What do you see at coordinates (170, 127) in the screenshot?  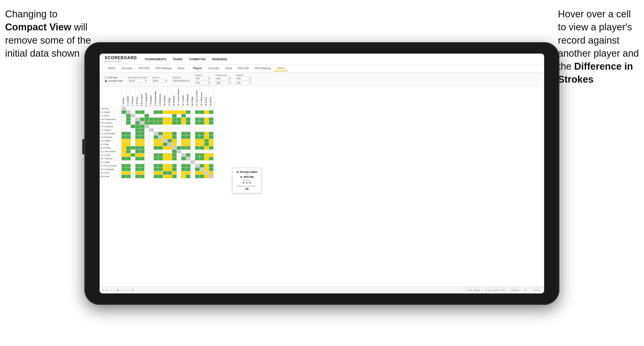 I see `cell-r6-c11` at bounding box center [170, 127].